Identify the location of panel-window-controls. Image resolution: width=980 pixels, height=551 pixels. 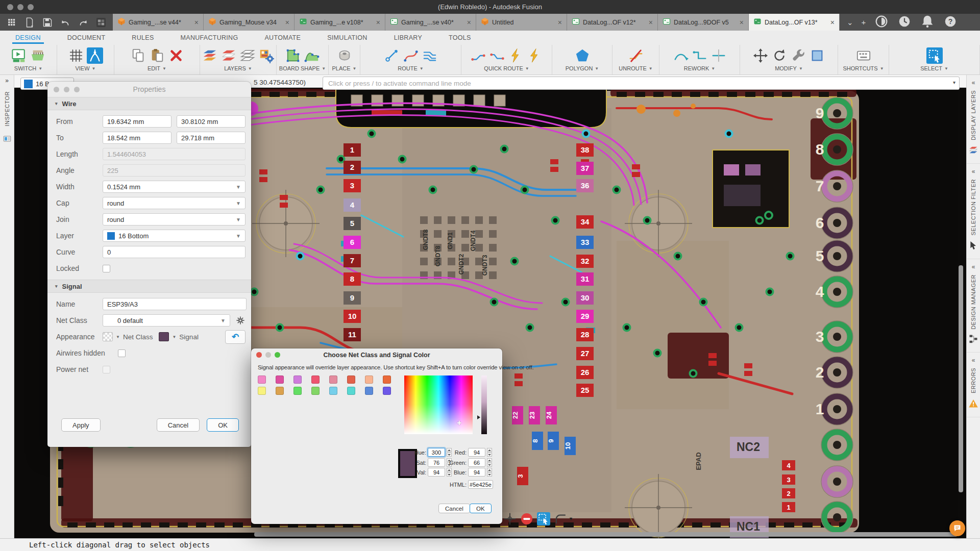
(66, 90).